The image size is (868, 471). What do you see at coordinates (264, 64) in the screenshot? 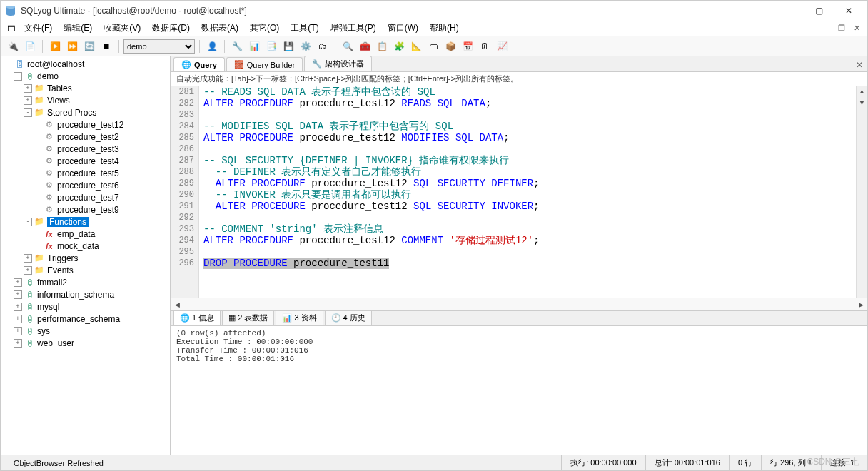
I see `tab-builder: 🧱Query Builder` at bounding box center [264, 64].